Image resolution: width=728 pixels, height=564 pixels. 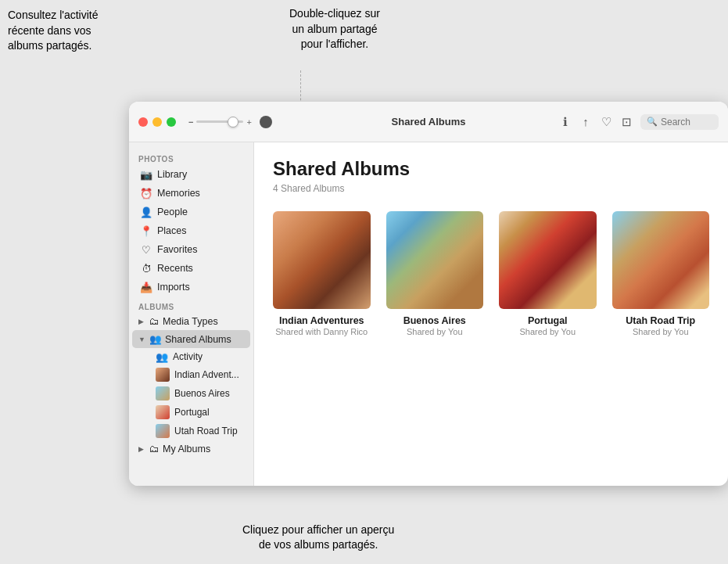 What do you see at coordinates (191, 174) in the screenshot?
I see `sidebar-item-library: 📷 Library` at bounding box center [191, 174].